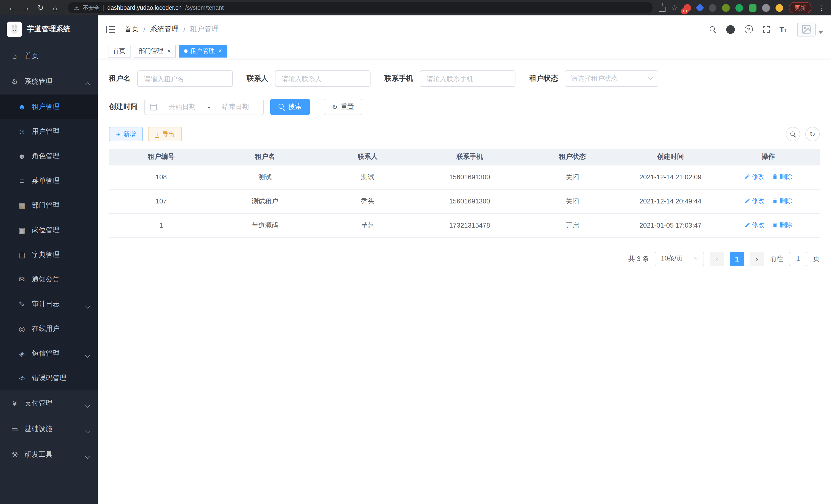 The width and height of the screenshot is (831, 504). I want to click on sidebar-item-payment-management: ¥ 支付管理, so click(49, 403).